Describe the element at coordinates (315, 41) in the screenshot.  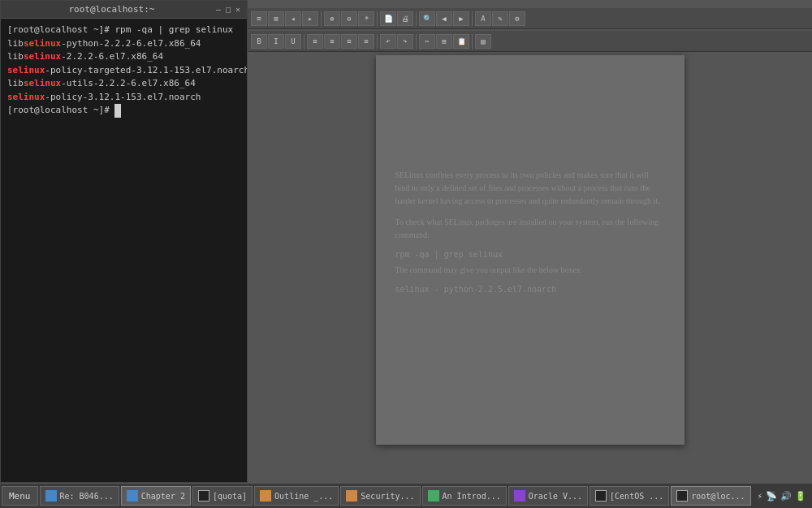
I see `toolbar2-btn-4: ≡` at that location.